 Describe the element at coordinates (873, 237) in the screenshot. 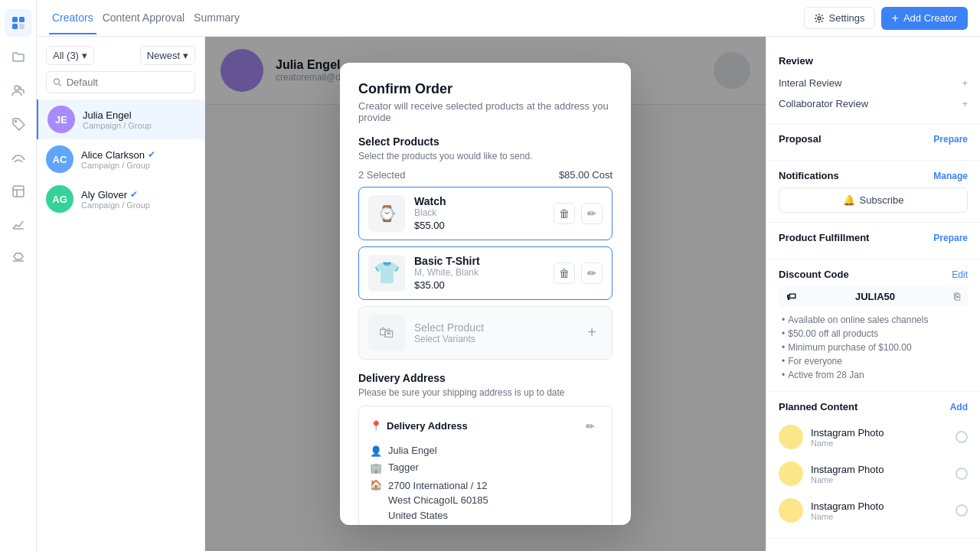

I see `product-fulfillment-header: Product Fulfillment Prepare` at that location.